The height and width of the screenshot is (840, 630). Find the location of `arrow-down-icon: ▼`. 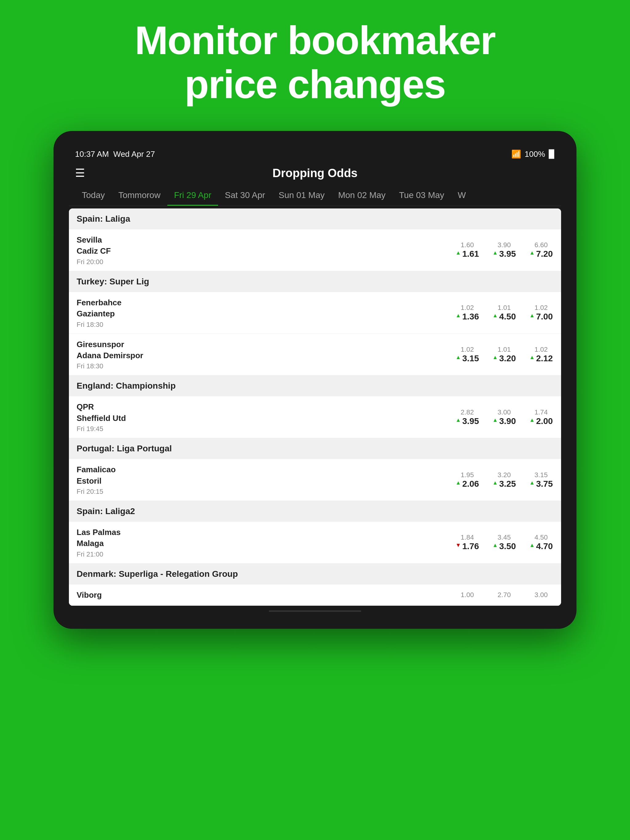

arrow-down-icon: ▼ is located at coordinates (458, 545).